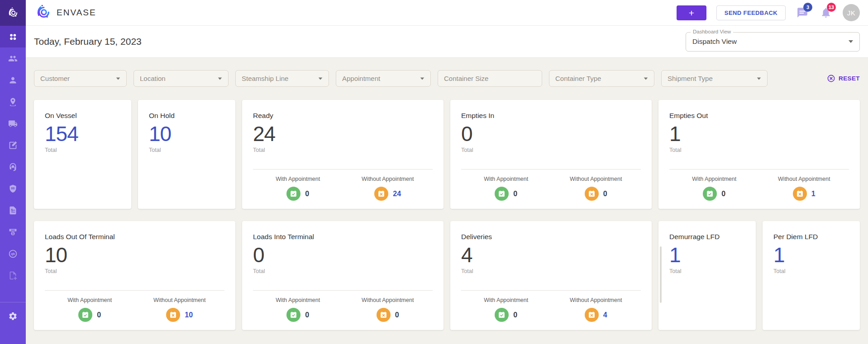 The height and width of the screenshot is (344, 868). Describe the element at coordinates (578, 79) in the screenshot. I see `filter-container-type-label: Container Type` at that location.